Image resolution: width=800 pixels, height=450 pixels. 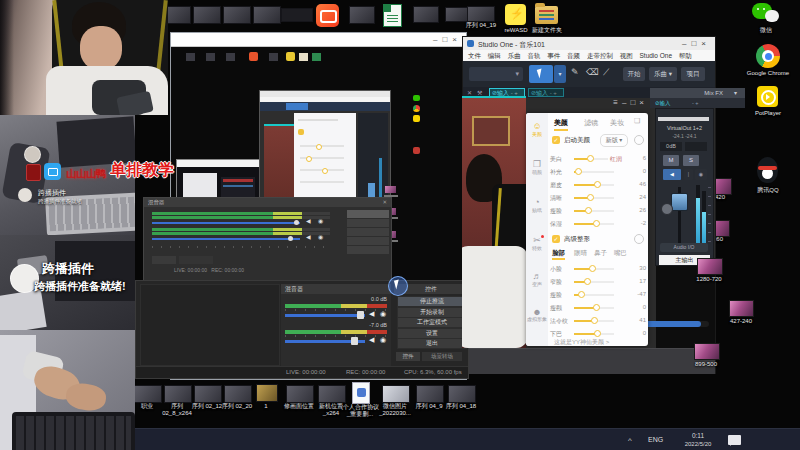 What do you see at coordinates (574, 56) in the screenshot?
I see `menu-item: 音频` at bounding box center [574, 56].